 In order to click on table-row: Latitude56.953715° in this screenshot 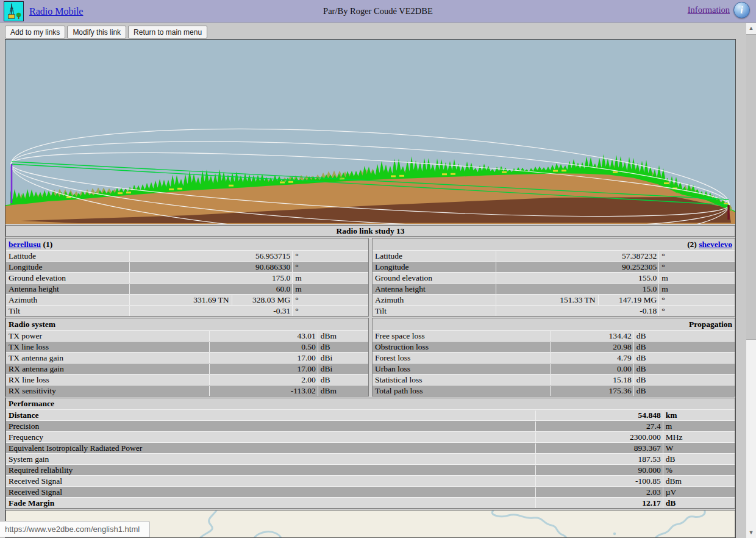, I will do `click(187, 256)`.